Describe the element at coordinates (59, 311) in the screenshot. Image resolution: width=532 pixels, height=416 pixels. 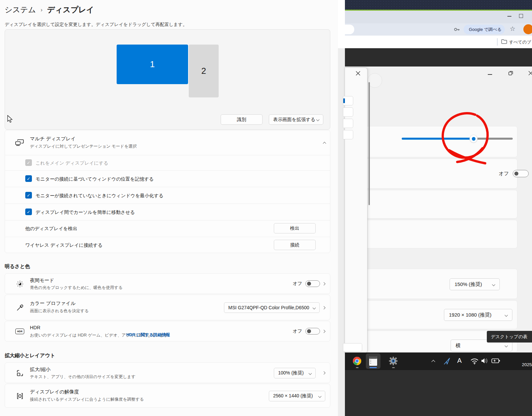
I see `color-profile-subtitle: 画面に表示される色を決定する` at that location.